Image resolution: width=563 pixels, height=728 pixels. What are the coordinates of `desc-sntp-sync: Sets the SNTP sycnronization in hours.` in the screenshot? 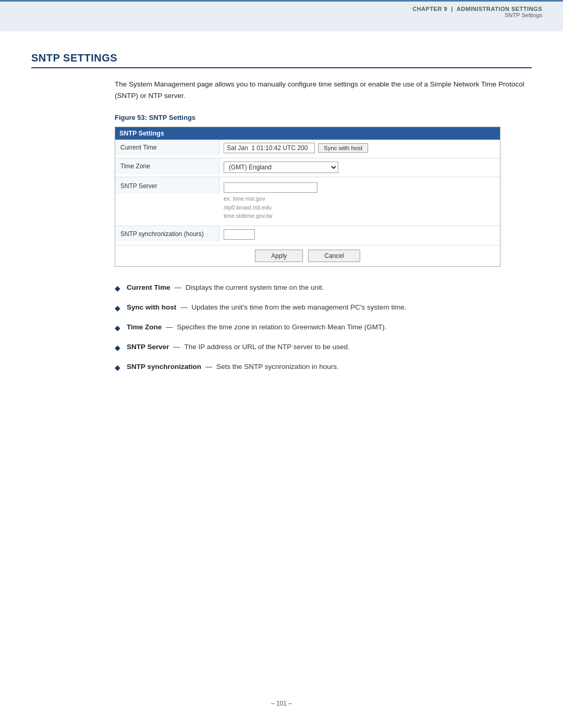 It's located at (277, 367).